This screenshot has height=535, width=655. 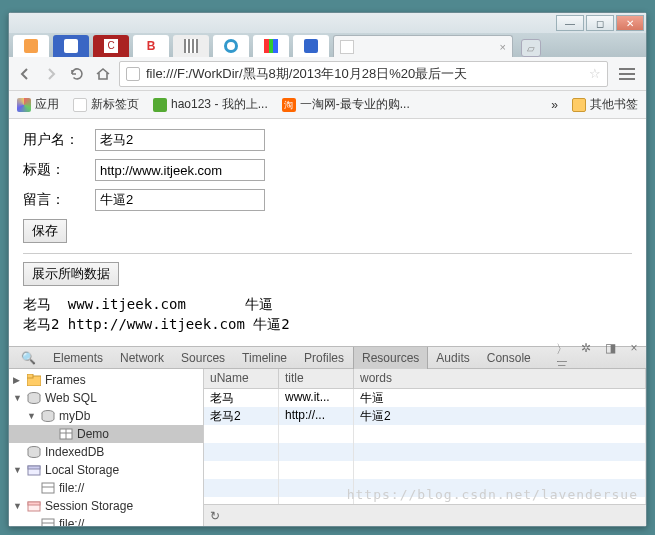 What do you see at coordinates (328, 105) in the screenshot?
I see `bookmarks-bar: 应用 新标签页 hao123 - 我的上... 淘一淘网-最专业的购... » …` at bounding box center [328, 105].